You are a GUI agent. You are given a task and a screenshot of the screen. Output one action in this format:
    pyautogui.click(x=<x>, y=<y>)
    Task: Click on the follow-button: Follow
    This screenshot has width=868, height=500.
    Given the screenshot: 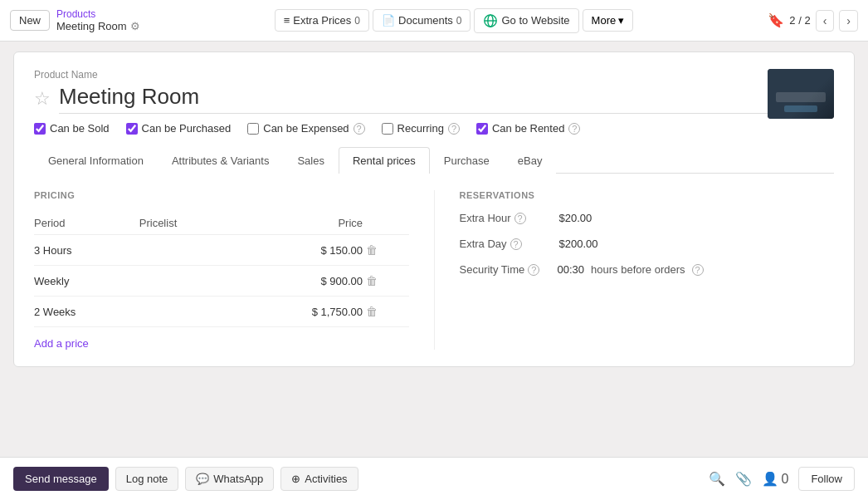 What is the action you would take?
    pyautogui.click(x=827, y=478)
    